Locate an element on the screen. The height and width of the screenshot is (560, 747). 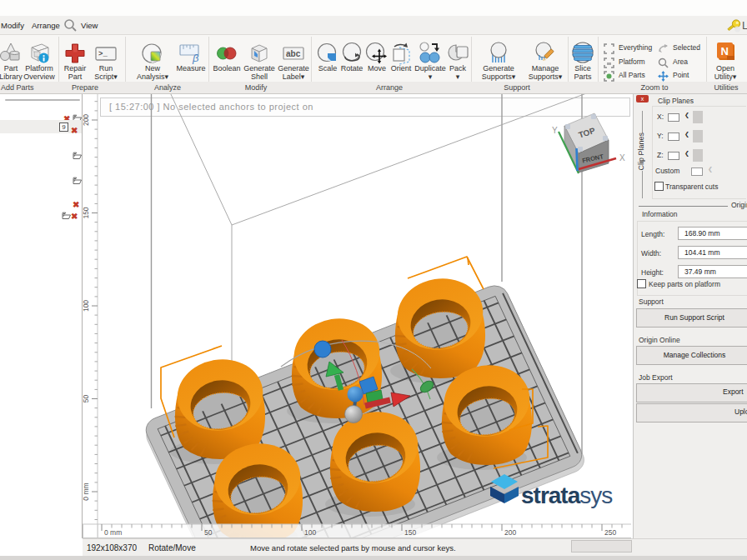
svg-text:[ 15:27:00 ] No selected ancho: [ 15:27:00 ] No selected anchors to proj… is located at coordinates (212, 107).